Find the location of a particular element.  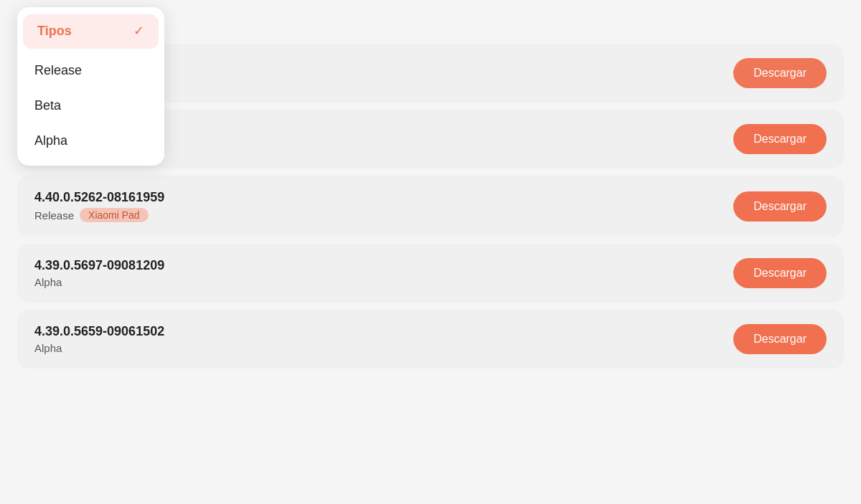

filter-bar: ↓ ▲▼ Tipos ✓ Release Beta Alpha is located at coordinates (430, 22).